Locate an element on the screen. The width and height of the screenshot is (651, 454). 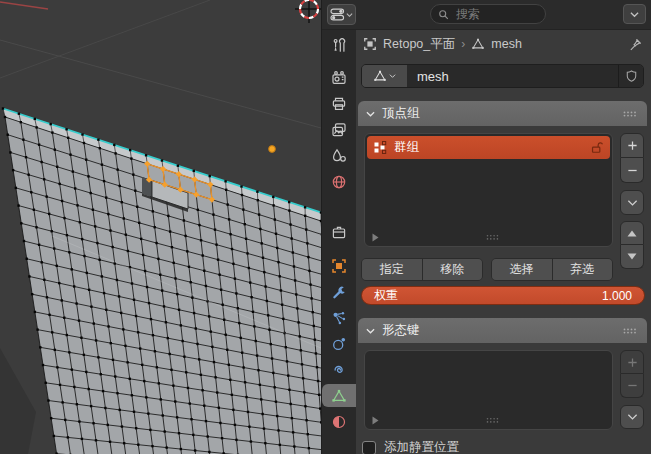
weight-label: 权重 is located at coordinates (386, 296).